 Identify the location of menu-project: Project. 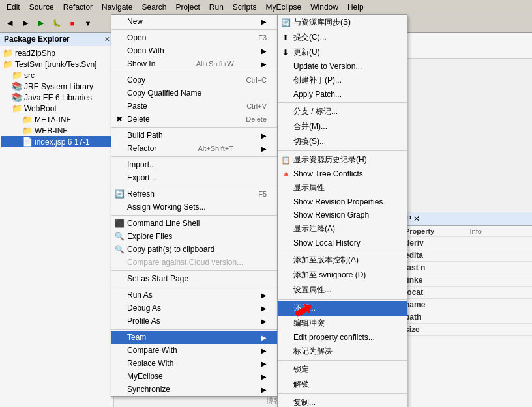
(188, 7).